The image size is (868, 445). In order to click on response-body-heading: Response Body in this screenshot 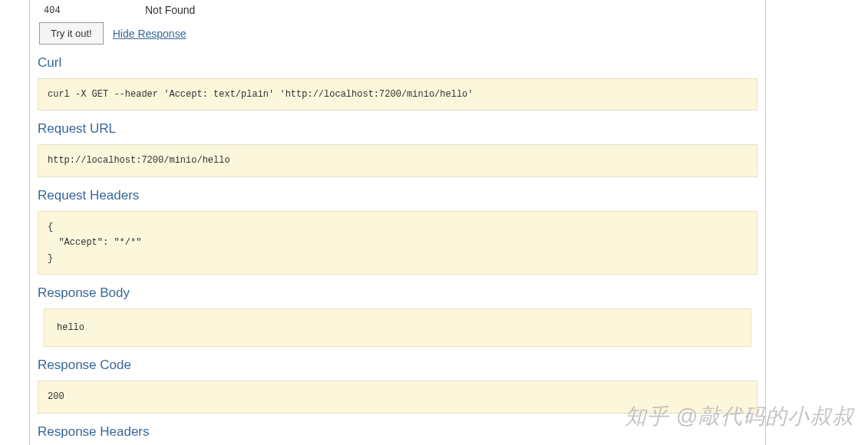, I will do `click(398, 293)`.